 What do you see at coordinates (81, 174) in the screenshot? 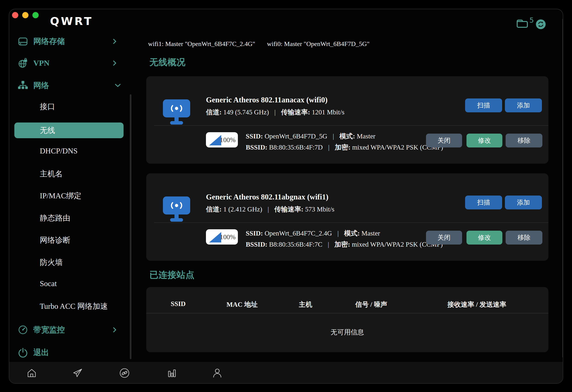
I see `sidebar-item-hostname: 主机名` at bounding box center [81, 174].